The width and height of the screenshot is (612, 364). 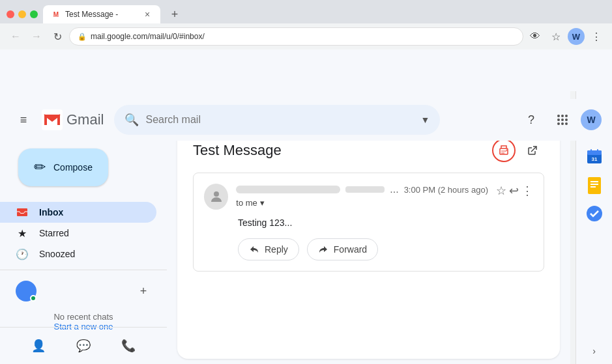 What do you see at coordinates (562, 120) in the screenshot?
I see `apps-button` at bounding box center [562, 120].